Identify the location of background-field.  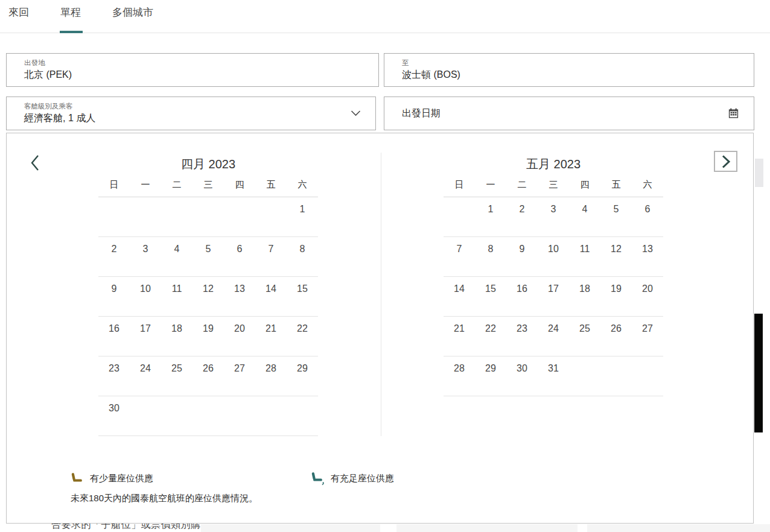
(291, 528).